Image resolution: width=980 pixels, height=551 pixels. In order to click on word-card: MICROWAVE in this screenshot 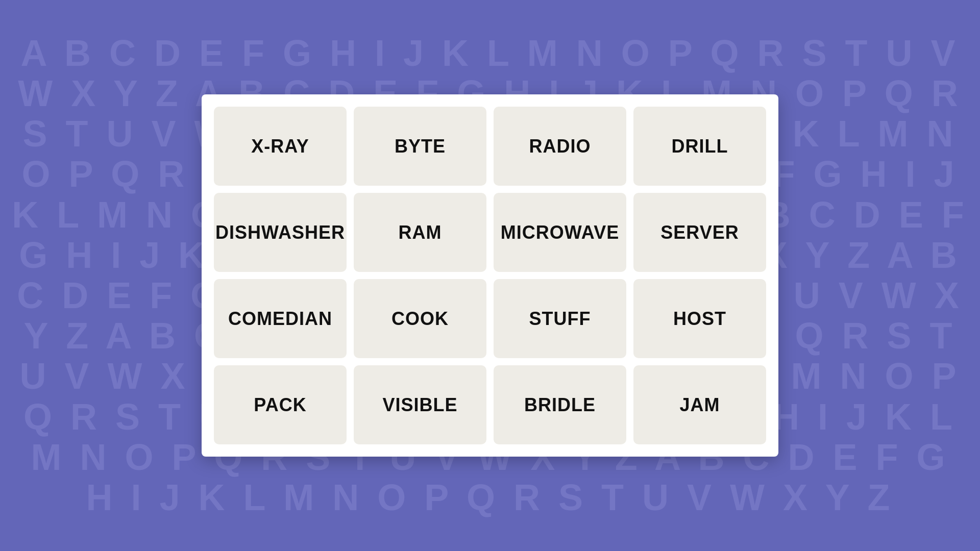, I will do `click(560, 233)`.